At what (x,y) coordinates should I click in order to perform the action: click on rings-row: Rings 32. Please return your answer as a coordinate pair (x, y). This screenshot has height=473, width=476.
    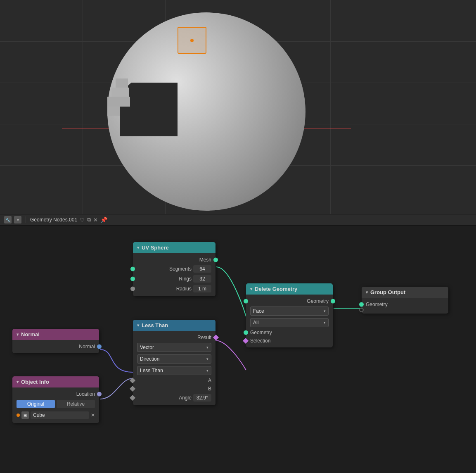
    Looking at the image, I should click on (174, 279).